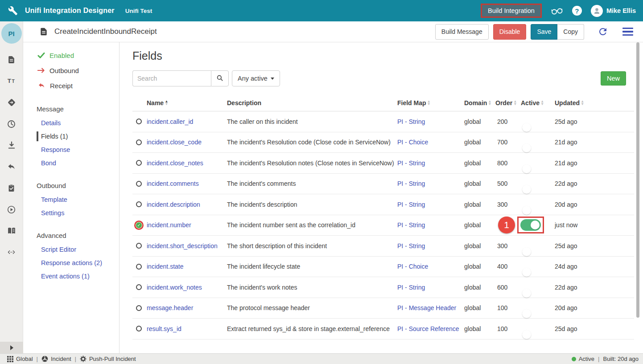 This screenshot has width=643, height=364. I want to click on column-label: Updated, so click(567, 103).